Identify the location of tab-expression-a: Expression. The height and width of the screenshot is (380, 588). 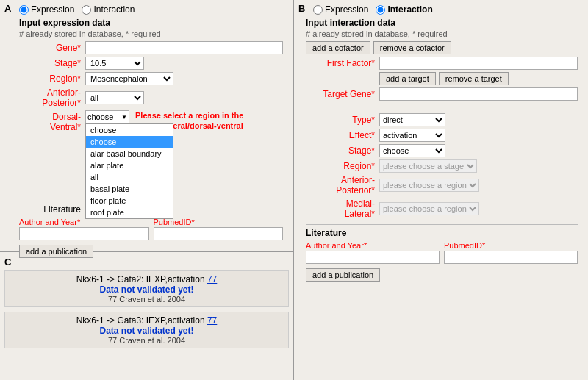
(47, 10).